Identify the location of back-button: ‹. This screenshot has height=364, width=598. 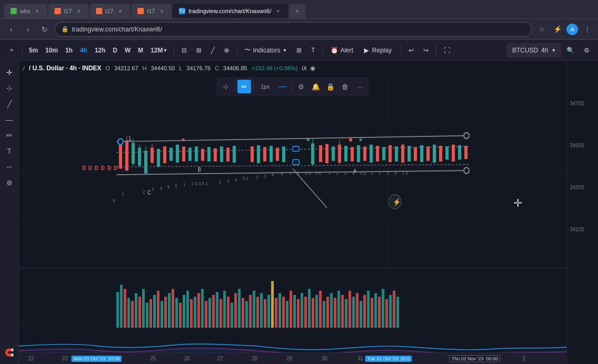
(11, 29).